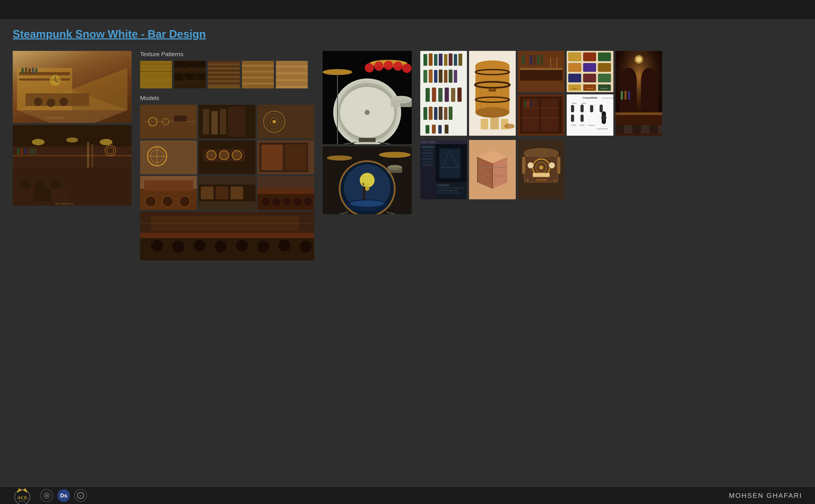 The width and height of the screenshot is (815, 504). Describe the element at coordinates (608, 98) in the screenshot. I see `svg-text: Anti-slip Design` at that location.